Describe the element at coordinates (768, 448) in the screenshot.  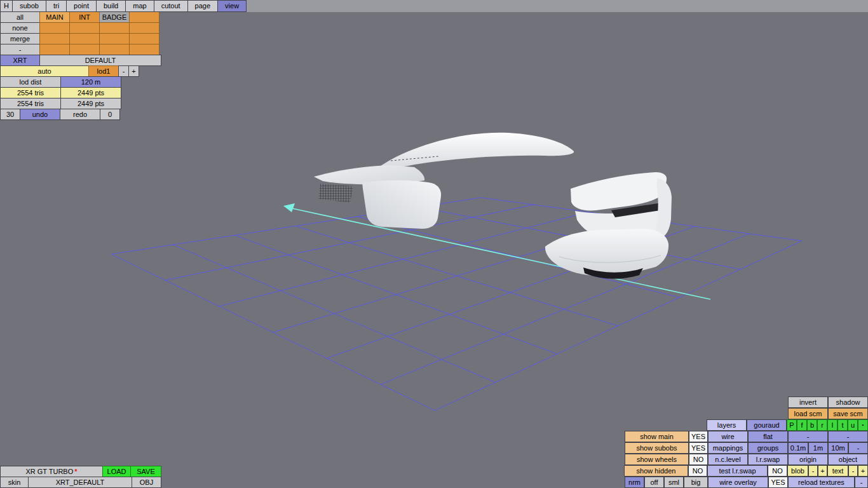
I see `groups-button: groups` at that location.